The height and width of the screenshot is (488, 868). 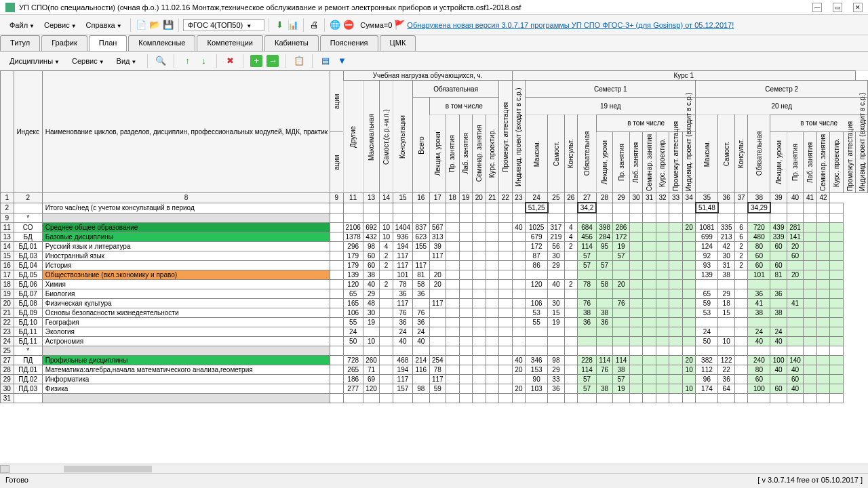 What do you see at coordinates (376, 25) in the screenshot?
I see `summa-label: Сумма=0` at bounding box center [376, 25].